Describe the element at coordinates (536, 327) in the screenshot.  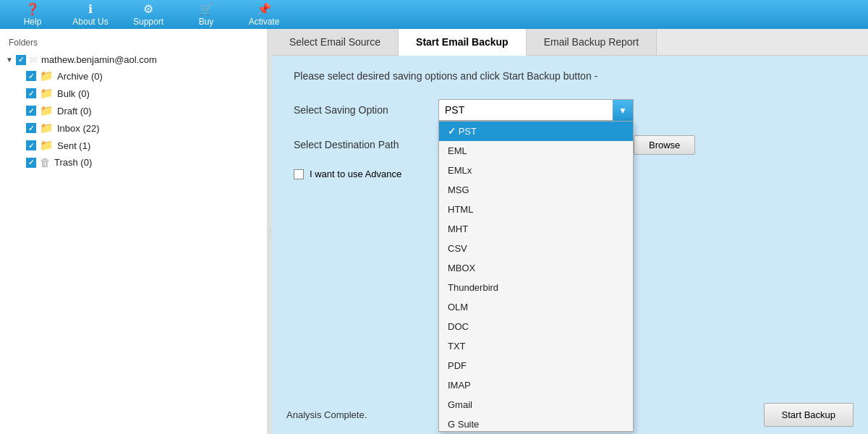
I see `dropdown-item: DOC` at that location.